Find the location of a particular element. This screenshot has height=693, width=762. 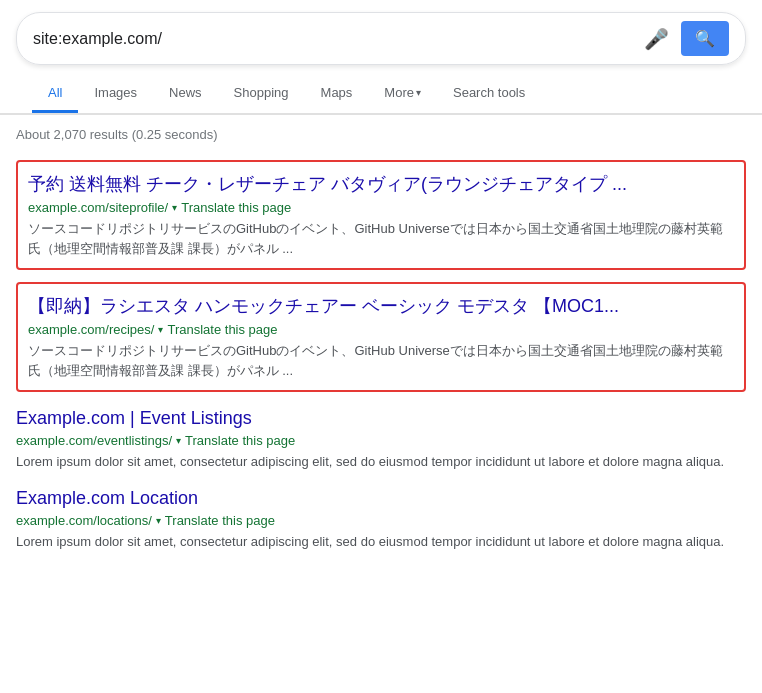

result-dropdown-arrow-4: ▾ is located at coordinates (158, 520).